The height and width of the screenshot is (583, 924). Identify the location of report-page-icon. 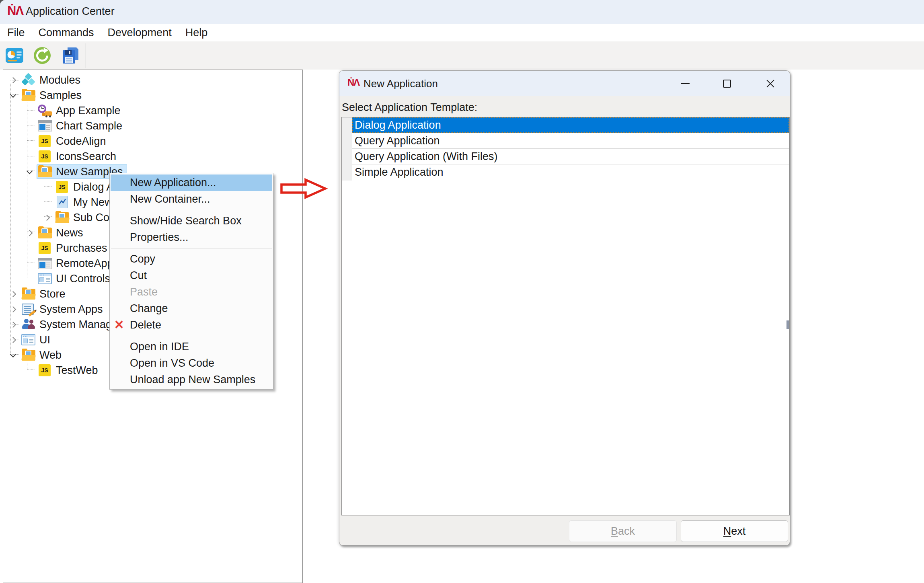
(62, 202).